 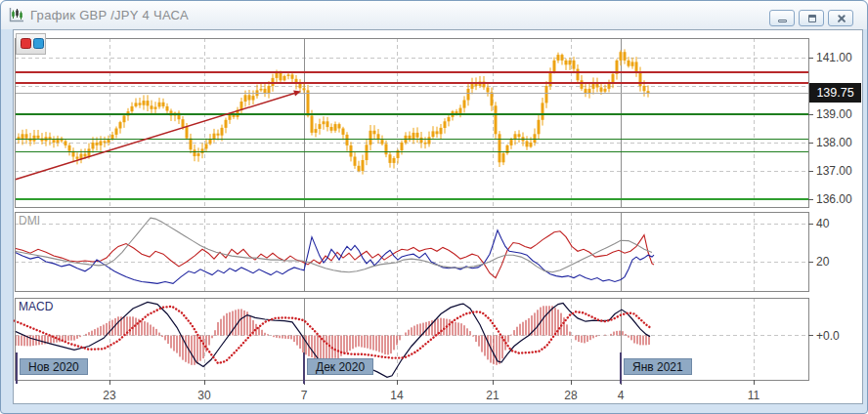 What do you see at coordinates (54, 367) in the screenshot?
I see `month-badge-nov-2020: Нов 2020` at bounding box center [54, 367].